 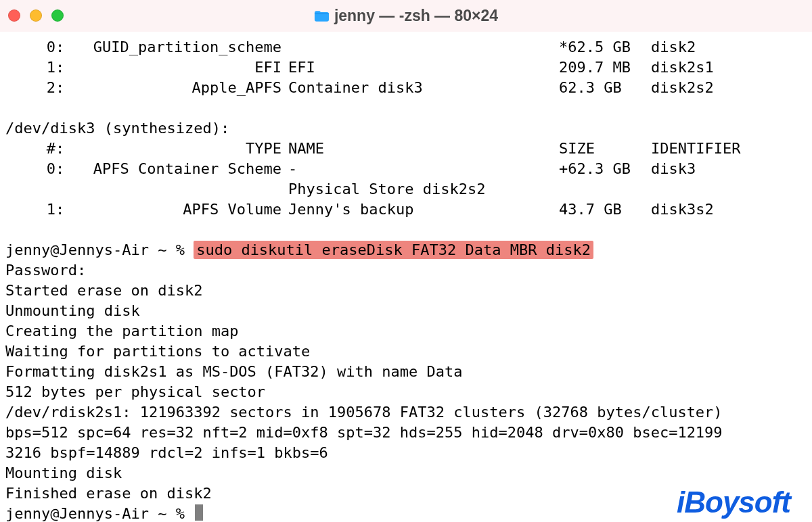 What do you see at coordinates (321, 16) in the screenshot?
I see `folder-icon` at bounding box center [321, 16].